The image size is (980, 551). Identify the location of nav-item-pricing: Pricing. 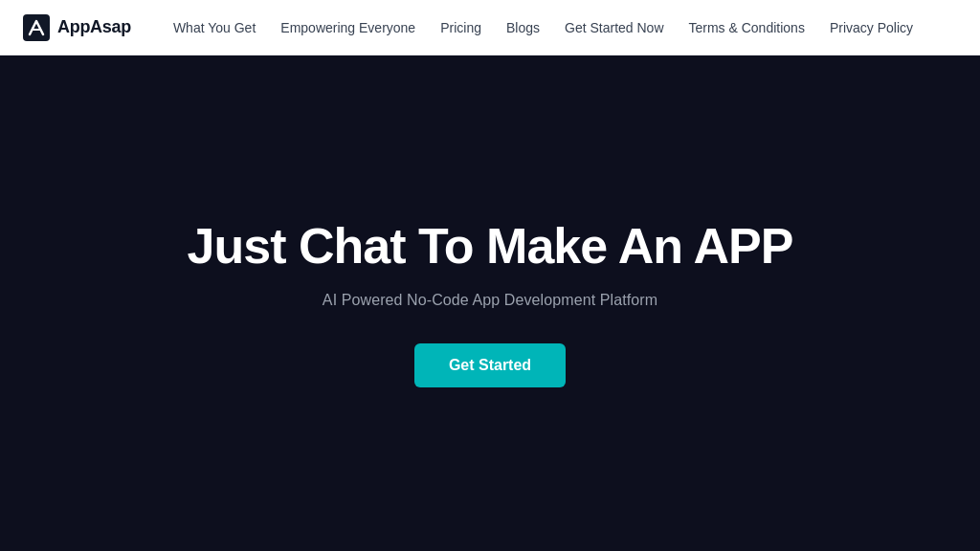
(461, 28).